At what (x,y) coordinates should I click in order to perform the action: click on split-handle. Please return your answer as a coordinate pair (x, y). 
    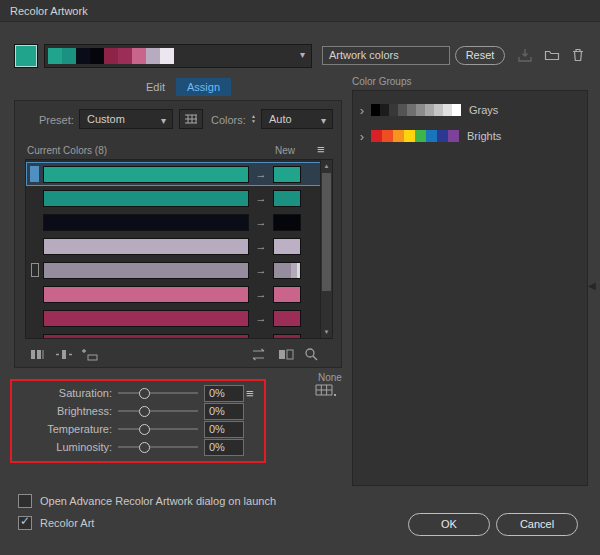
    Looking at the image, I should click on (298, 270).